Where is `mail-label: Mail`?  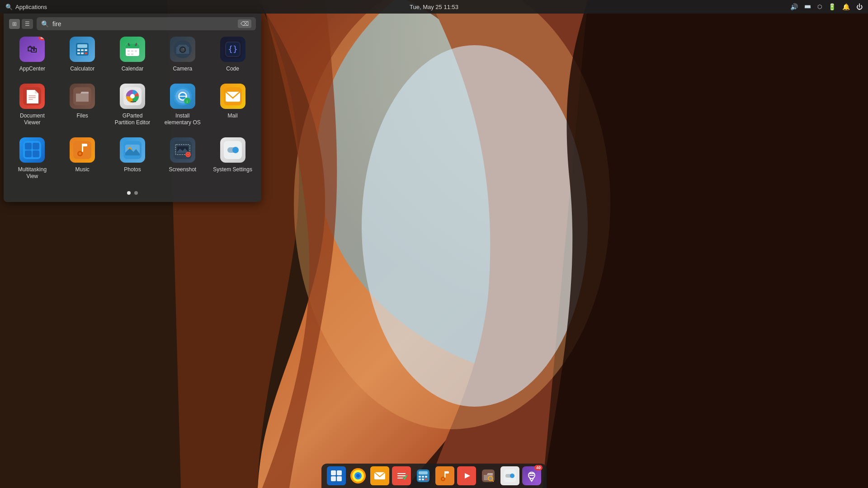 mail-label: Mail is located at coordinates (233, 116).